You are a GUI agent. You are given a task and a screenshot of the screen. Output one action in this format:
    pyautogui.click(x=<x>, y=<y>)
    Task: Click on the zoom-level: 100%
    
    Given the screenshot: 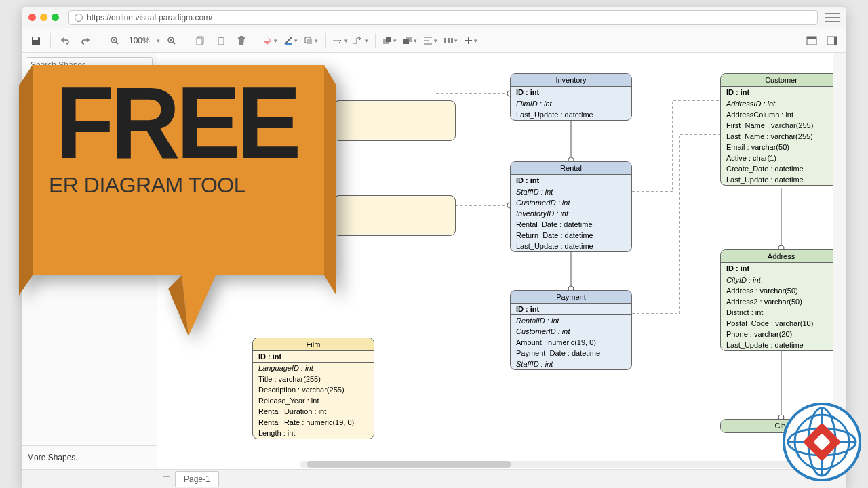 What is the action you would take?
    pyautogui.click(x=140, y=41)
    